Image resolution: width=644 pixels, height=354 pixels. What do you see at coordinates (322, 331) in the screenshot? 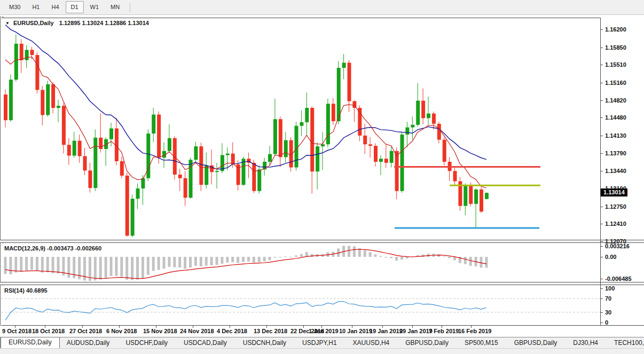
I see `date-axis: 9 Oct 201818 Oct 201827 Oct 20186 Nov 20…` at bounding box center [322, 331].